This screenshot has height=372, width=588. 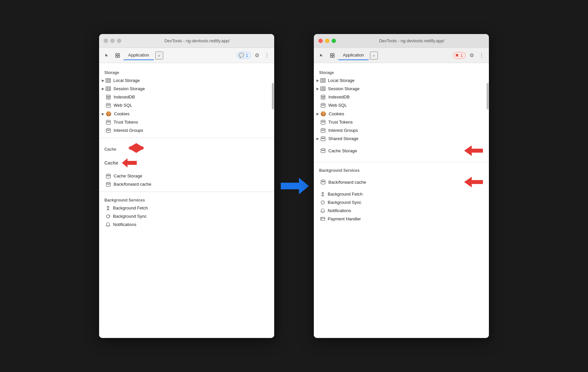 I want to click on left-application-tab: Application, so click(x=139, y=56).